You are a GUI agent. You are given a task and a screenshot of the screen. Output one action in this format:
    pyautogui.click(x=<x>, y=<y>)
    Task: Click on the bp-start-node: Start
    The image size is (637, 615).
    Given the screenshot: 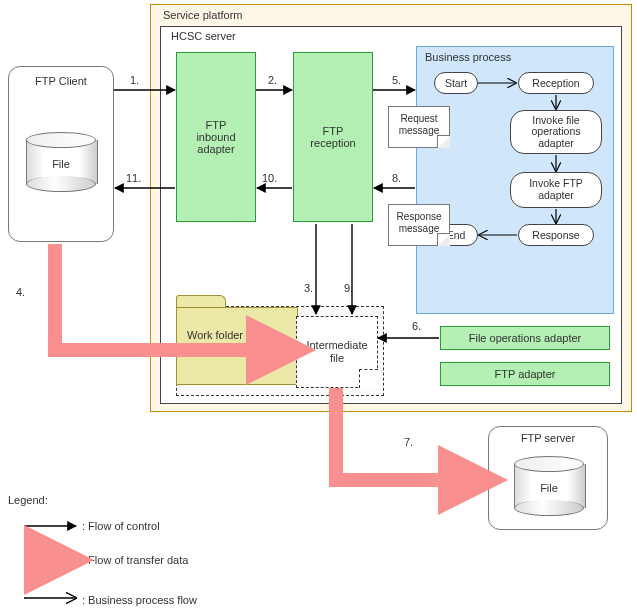 What is the action you would take?
    pyautogui.click(x=456, y=83)
    